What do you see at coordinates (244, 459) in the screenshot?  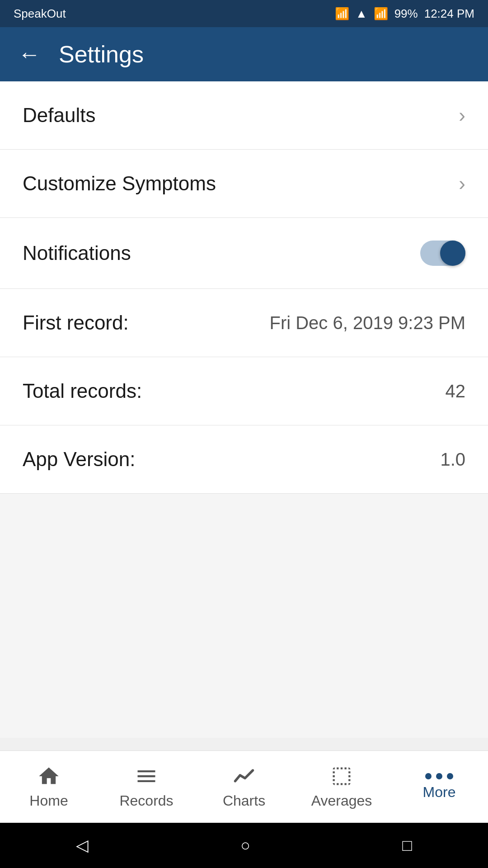 I see `app-version-item: App Version: 1.0` at bounding box center [244, 459].